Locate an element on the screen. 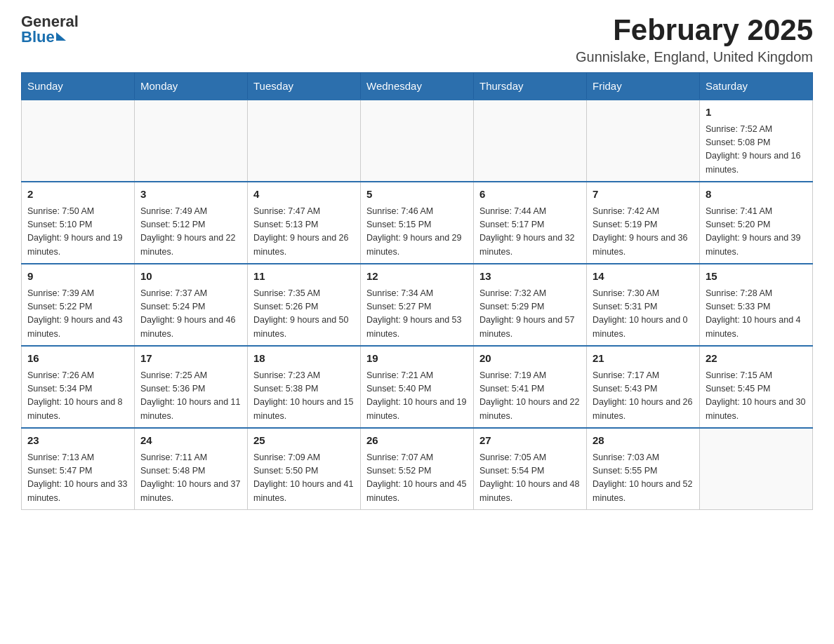 This screenshot has height=644, width=834. day-info: Sunrise: 7:52 AMSunset: 5:08 PMDaylight:… is located at coordinates (756, 150).